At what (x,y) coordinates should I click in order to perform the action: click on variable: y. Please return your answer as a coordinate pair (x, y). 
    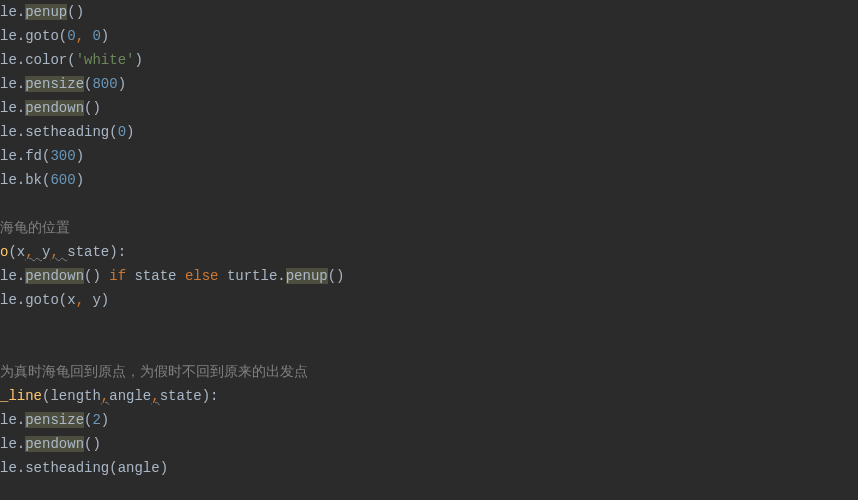
    Looking at the image, I should click on (96, 300).